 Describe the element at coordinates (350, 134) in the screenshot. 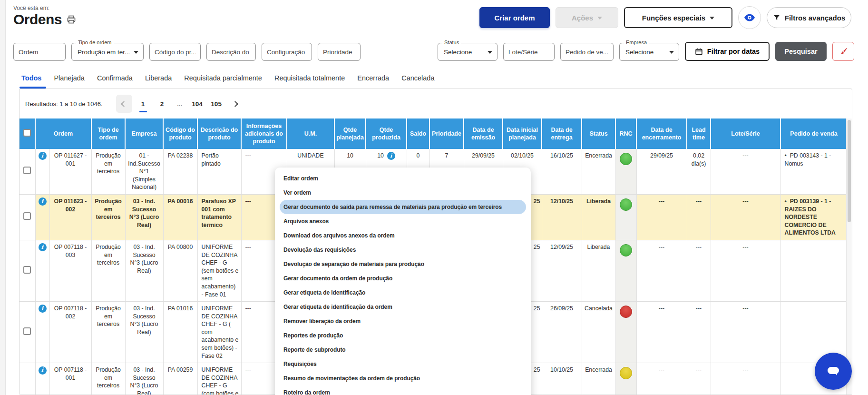

I see `col-qtde-planejada: Qtde planejada` at that location.